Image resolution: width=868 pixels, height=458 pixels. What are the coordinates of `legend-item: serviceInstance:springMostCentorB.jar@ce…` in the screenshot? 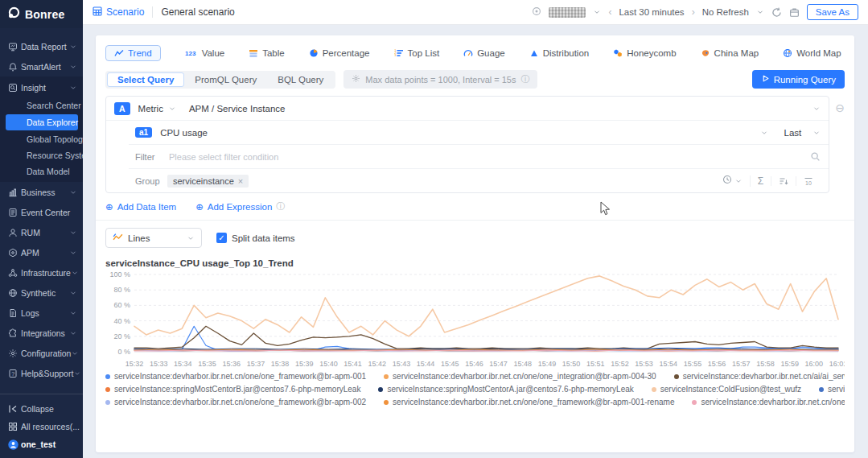 It's located at (233, 390).